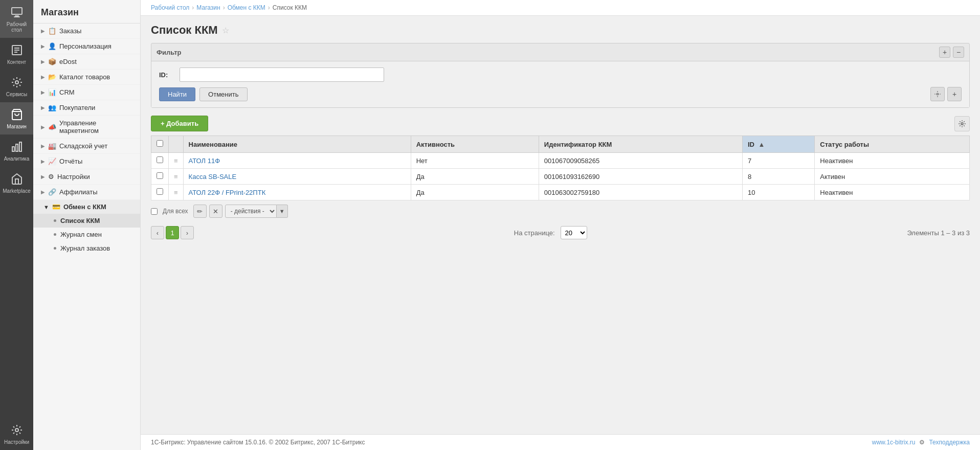 The width and height of the screenshot is (980, 450). Describe the element at coordinates (226, 31) in the screenshot. I see `favorite-icon: ☆` at that location.